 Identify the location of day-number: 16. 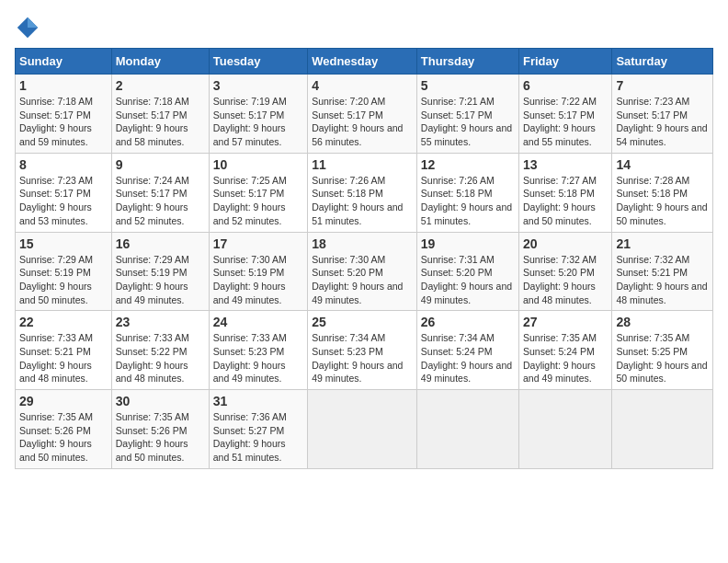
(160, 244).